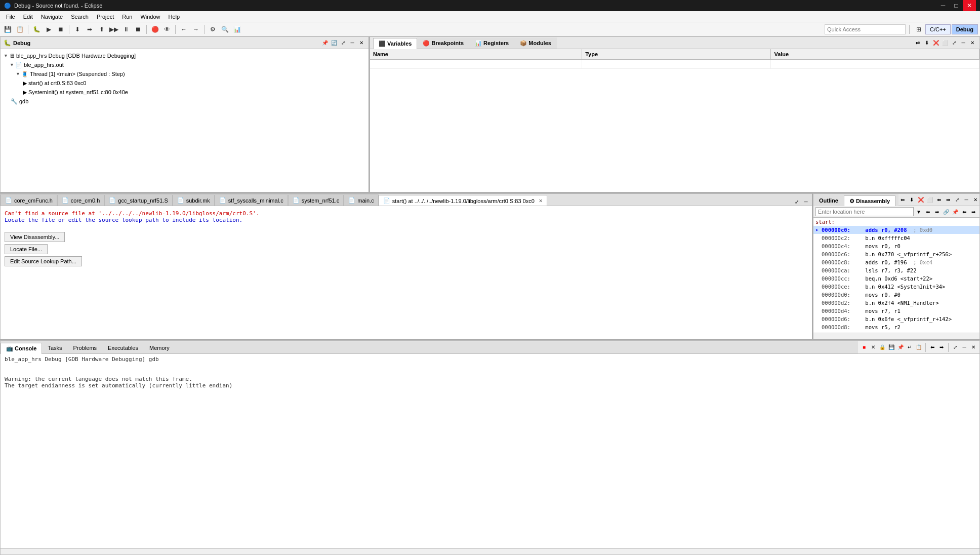 The width and height of the screenshot is (980, 555). What do you see at coordinates (972, 43) in the screenshot?
I see `variables-close-btn: ✕` at bounding box center [972, 43].